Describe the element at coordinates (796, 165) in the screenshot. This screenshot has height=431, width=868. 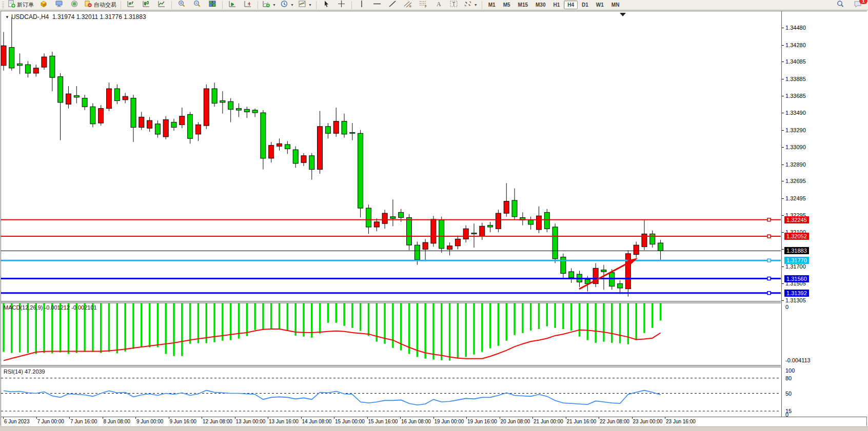
I see `price-tick-label: 1.32890` at that location.